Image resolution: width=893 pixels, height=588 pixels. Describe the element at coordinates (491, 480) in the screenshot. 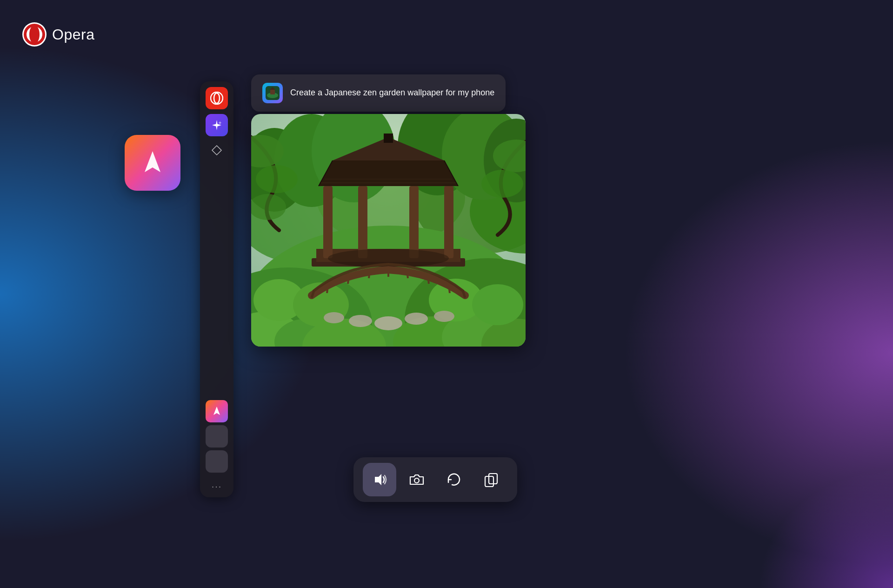

I see `copy-button` at that location.